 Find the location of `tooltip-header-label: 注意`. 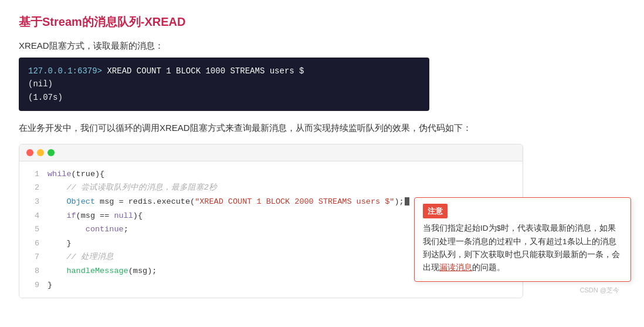

tooltip-header-label: 注意 is located at coordinates (435, 211).